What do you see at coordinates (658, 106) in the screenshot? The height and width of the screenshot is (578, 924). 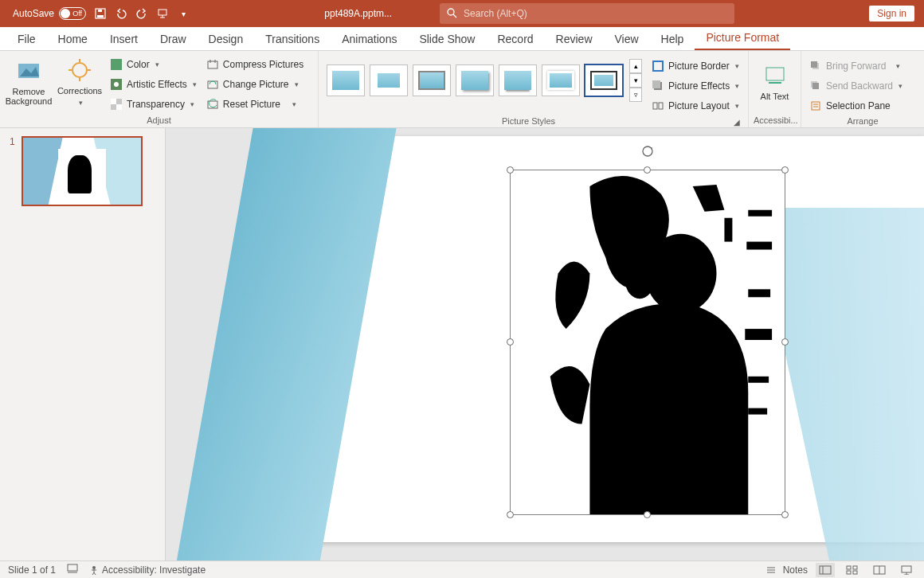 I see `layout-icon` at bounding box center [658, 106].